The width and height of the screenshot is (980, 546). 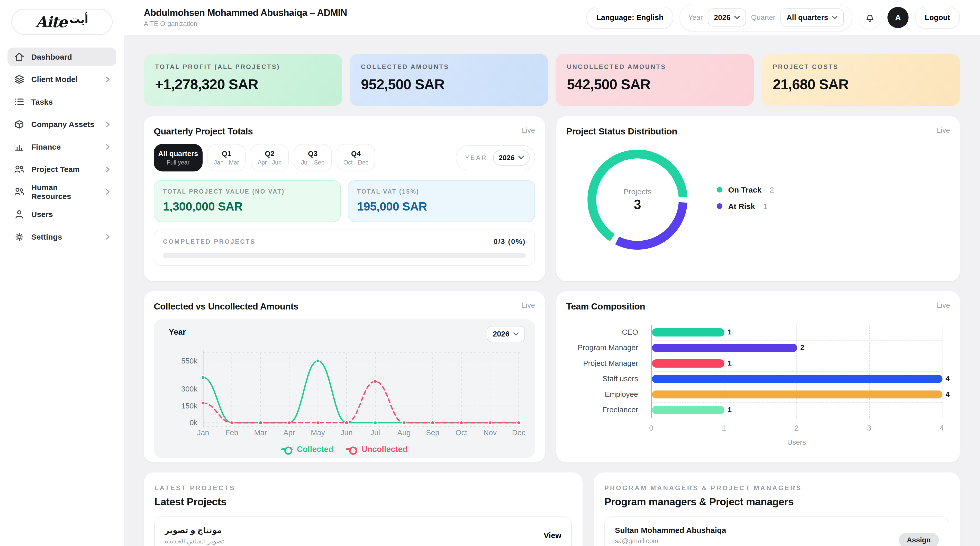 I want to click on x-tick-label: 2, so click(x=797, y=428).